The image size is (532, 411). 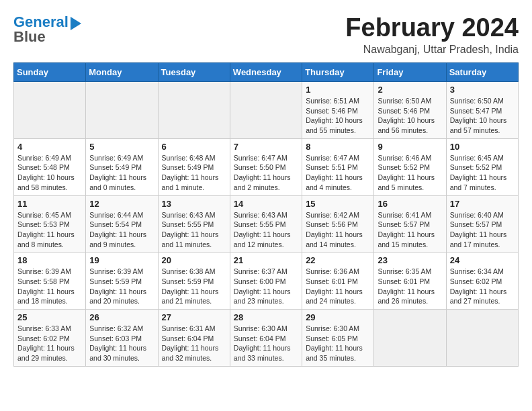 What do you see at coordinates (338, 146) in the screenshot?
I see `day-number: 8` at bounding box center [338, 146].